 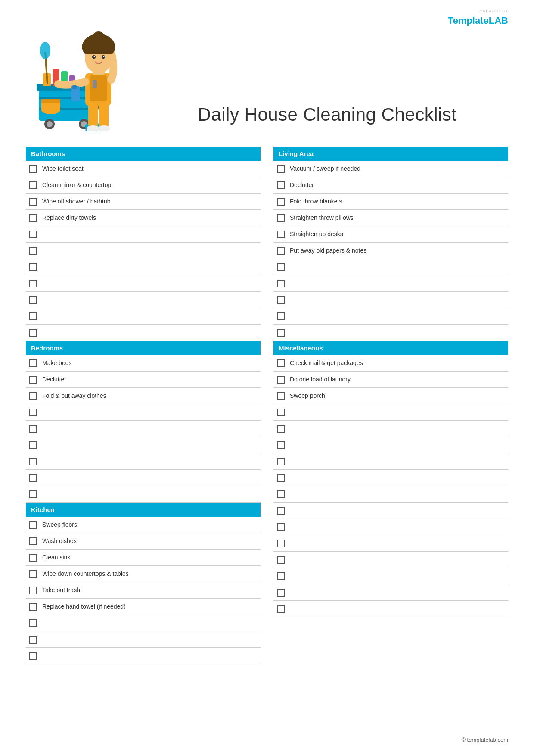 I want to click on list-item: Sweep porch, so click(x=391, y=396).